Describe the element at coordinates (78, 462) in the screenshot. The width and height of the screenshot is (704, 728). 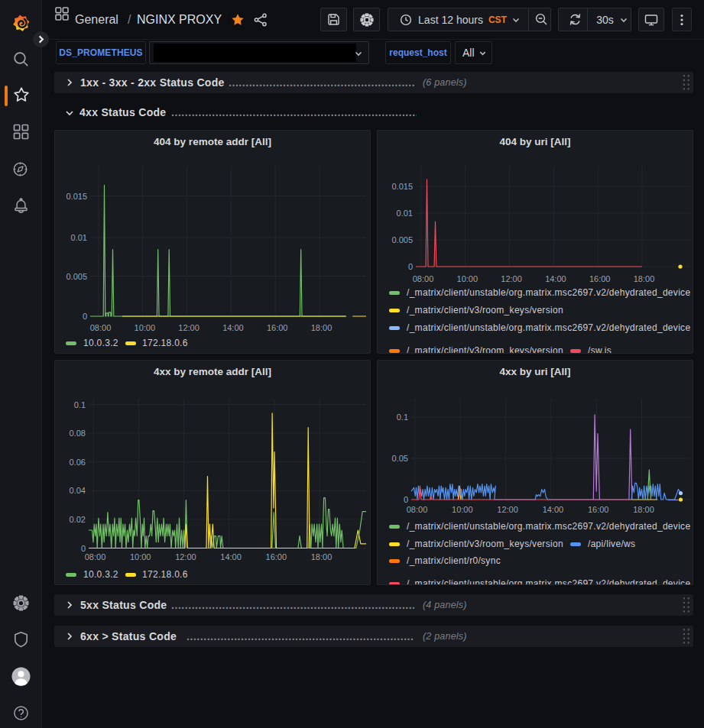
I see `svg-text: 0.06` at that location.